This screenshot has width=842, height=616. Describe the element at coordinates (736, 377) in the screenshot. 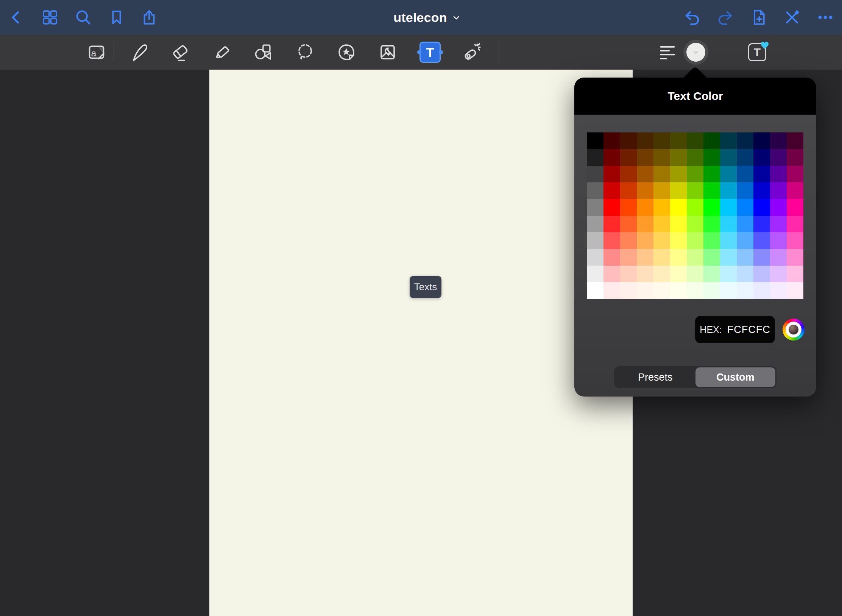

I see `tab-custom: Custom` at that location.